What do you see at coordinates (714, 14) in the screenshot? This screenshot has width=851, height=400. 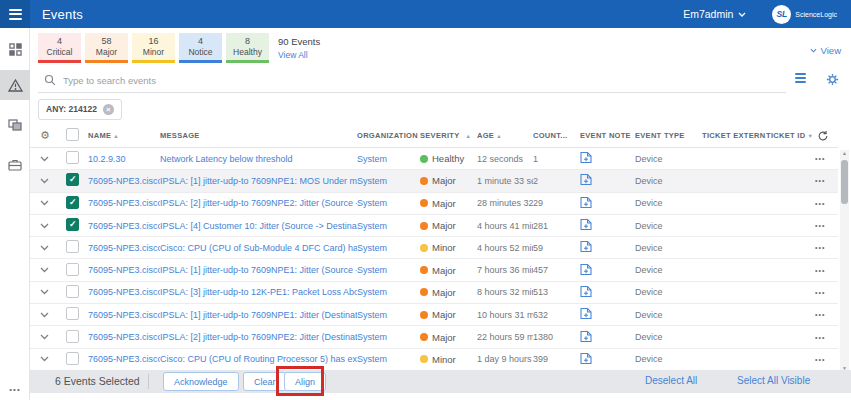 I see `user-menu: Em7admin` at bounding box center [714, 14].